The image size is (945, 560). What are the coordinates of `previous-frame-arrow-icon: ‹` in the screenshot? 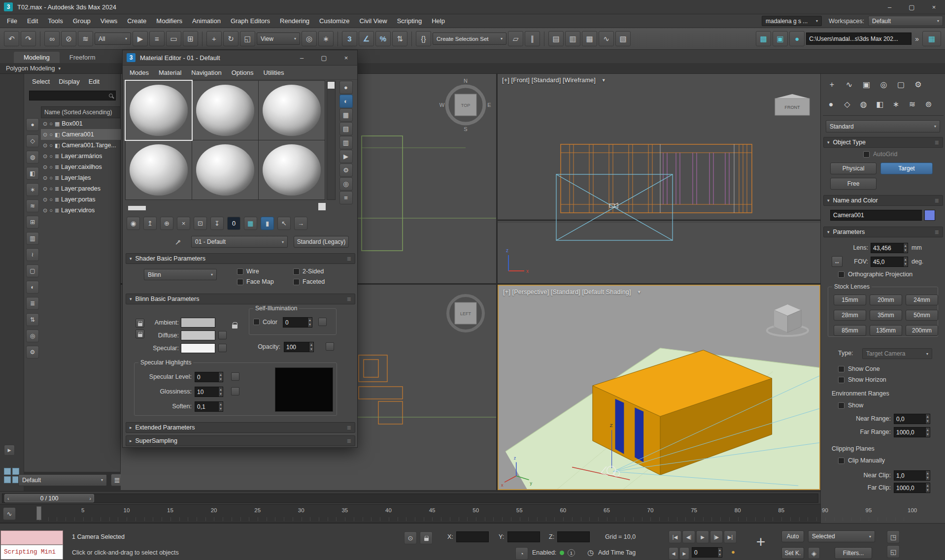 It's located at (8, 498).